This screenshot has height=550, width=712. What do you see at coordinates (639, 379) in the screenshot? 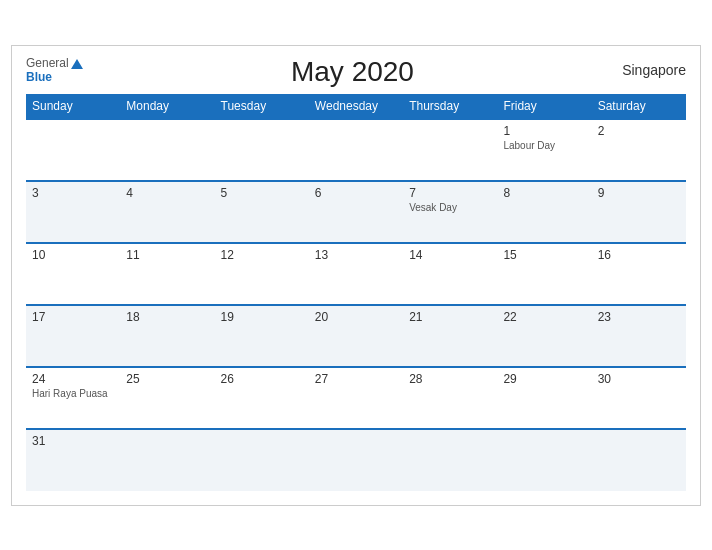
I see `day-number: 30` at bounding box center [639, 379].